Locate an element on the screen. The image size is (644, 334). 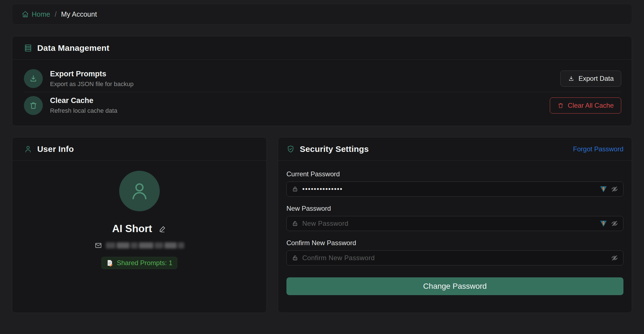
shared-prompts-label: Shared Prompts: 1 is located at coordinates (144, 263).